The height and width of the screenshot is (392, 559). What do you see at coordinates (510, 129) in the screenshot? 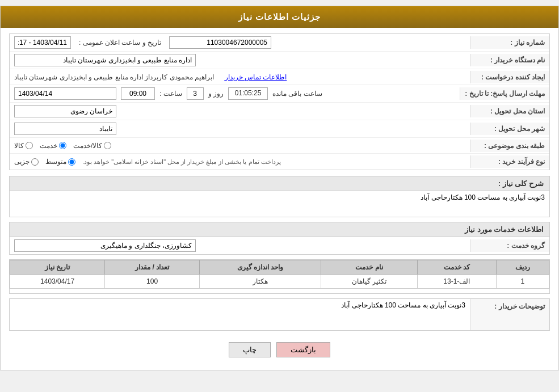
I see `city-label: شهر محل تحویل :` at bounding box center [510, 129].